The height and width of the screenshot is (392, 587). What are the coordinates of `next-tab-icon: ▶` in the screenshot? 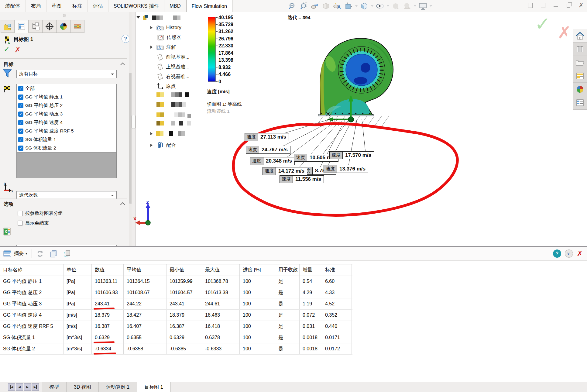 It's located at (27, 387).